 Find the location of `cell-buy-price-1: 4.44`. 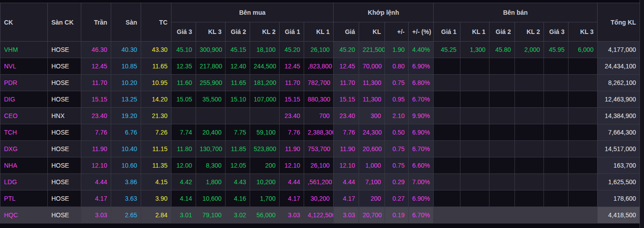

cell-buy-price-1: 4.44 is located at coordinates (292, 182).